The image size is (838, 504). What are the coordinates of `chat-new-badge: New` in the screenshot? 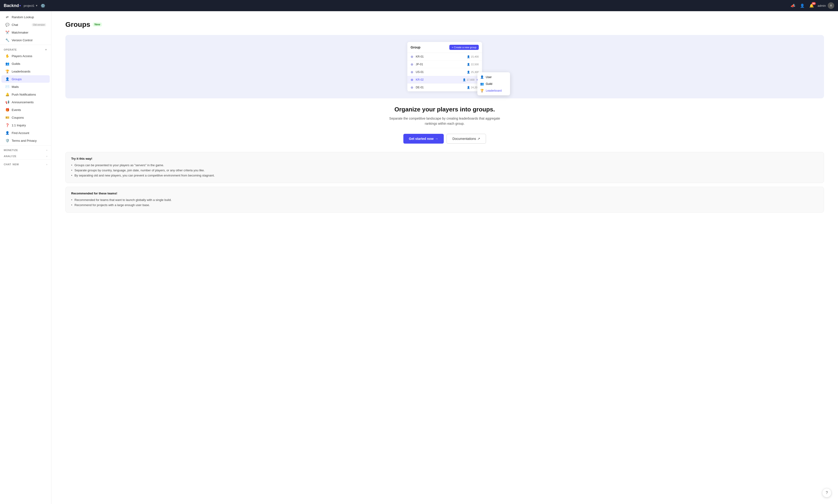 It's located at (16, 164).